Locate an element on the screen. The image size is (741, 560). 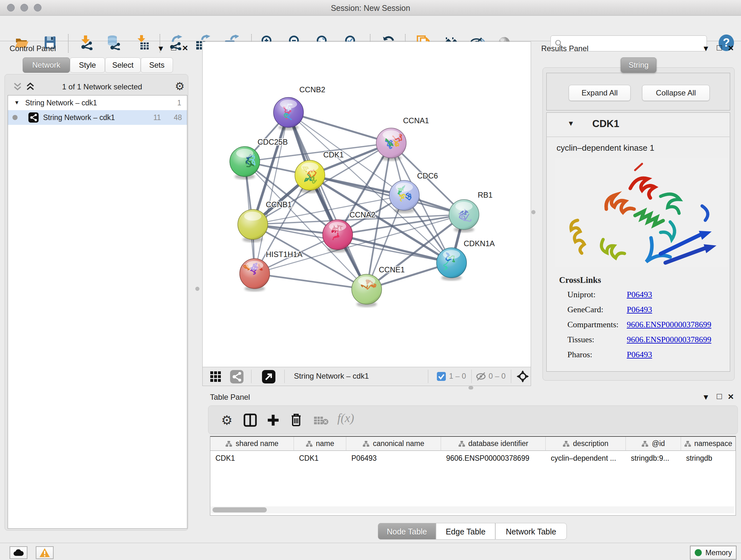
network-row-label: String Network – cdk1 is located at coordinates (98, 118).